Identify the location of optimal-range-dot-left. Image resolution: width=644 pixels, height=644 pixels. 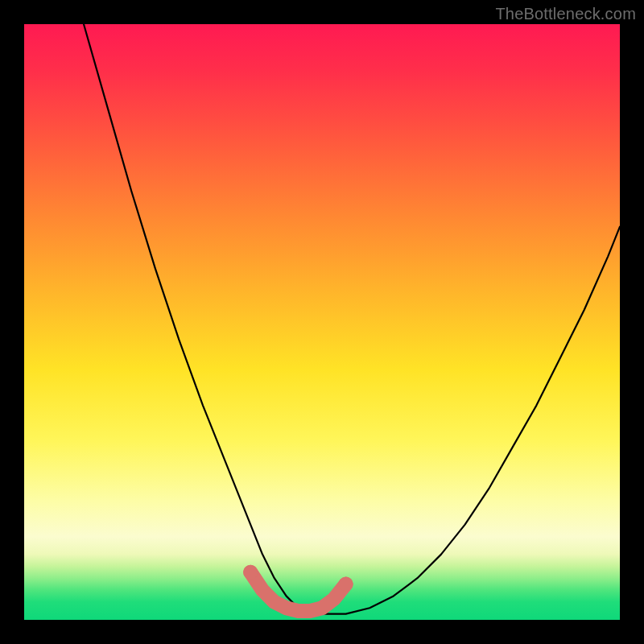
(250, 572).